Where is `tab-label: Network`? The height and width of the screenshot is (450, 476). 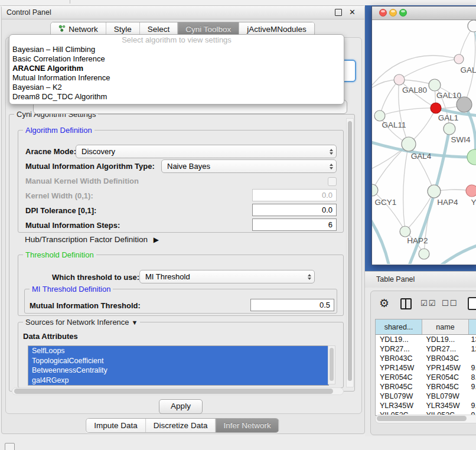 tab-label: Network is located at coordinates (83, 30).